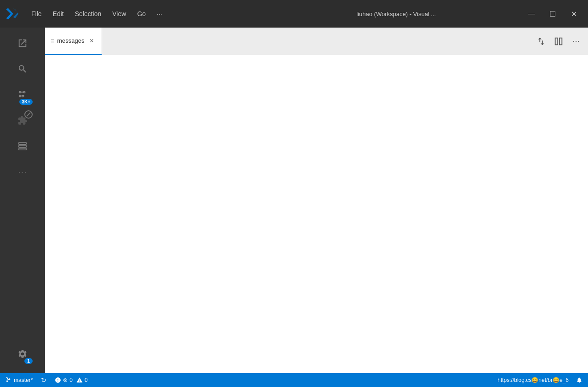 The width and height of the screenshot is (588, 387). What do you see at coordinates (23, 146) in the screenshot?
I see `activity-icon-remote` at bounding box center [23, 146].